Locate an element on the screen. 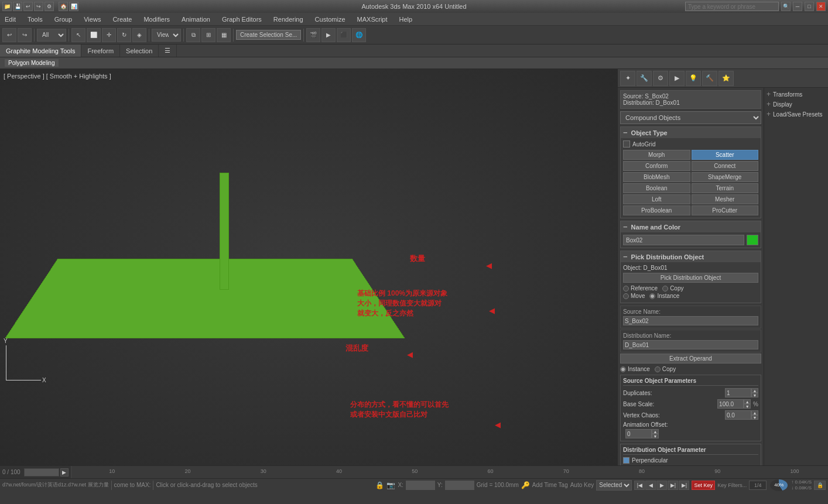  auto-key-select: Selected is located at coordinates (614, 485).